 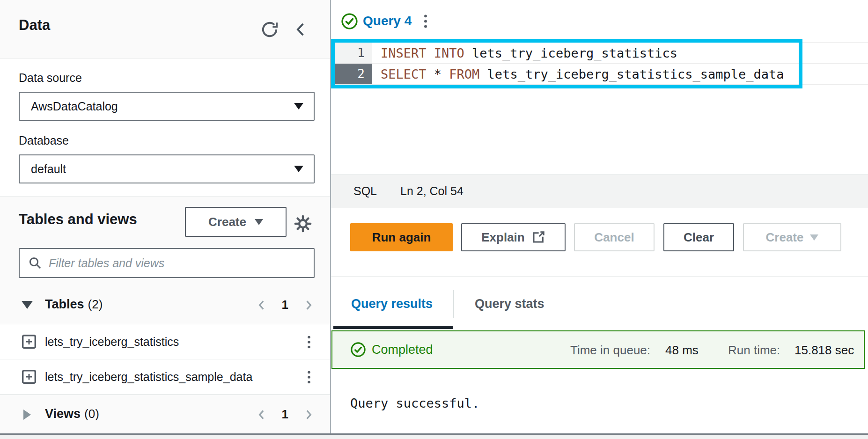 I want to click on tables-group-label: Tables(2), so click(x=74, y=304).